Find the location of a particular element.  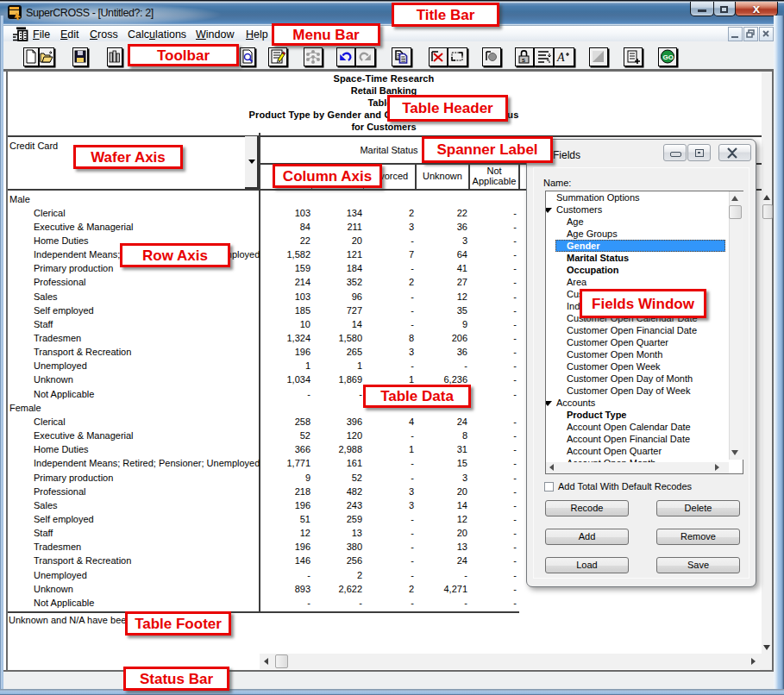

svg-text: GO is located at coordinates (668, 57).